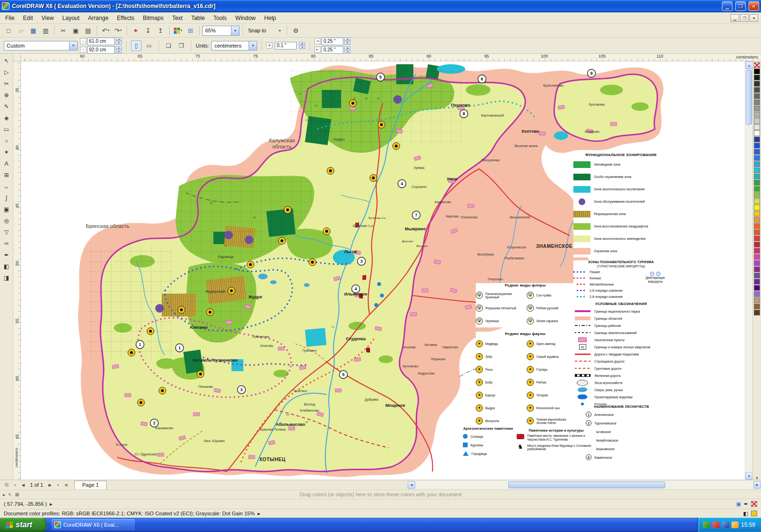 The image size is (761, 532). I want to click on rectangle-tool: ▭, so click(7, 129).